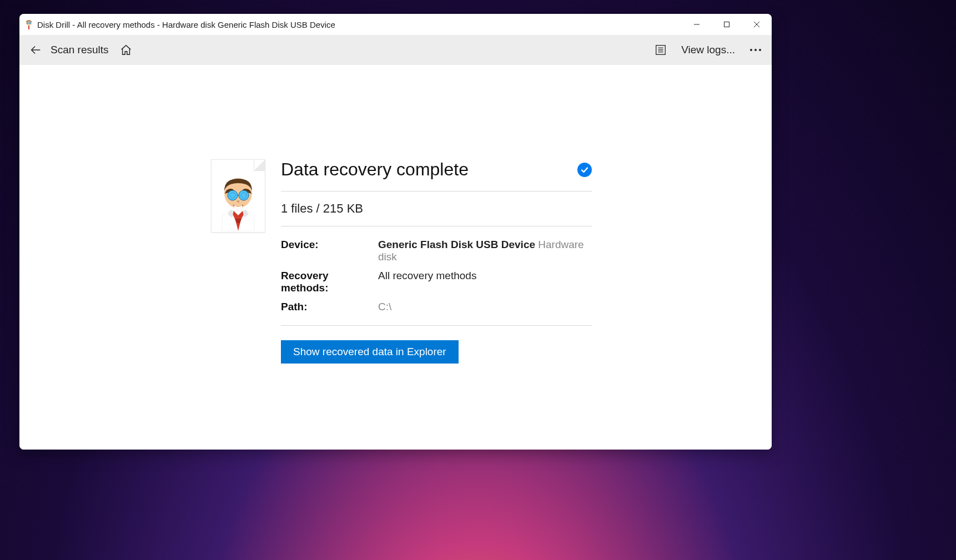 The image size is (956, 560). What do you see at coordinates (395, 24) in the screenshot?
I see `title-bar: Disk Drill - All recovery methods - Hard…` at bounding box center [395, 24].